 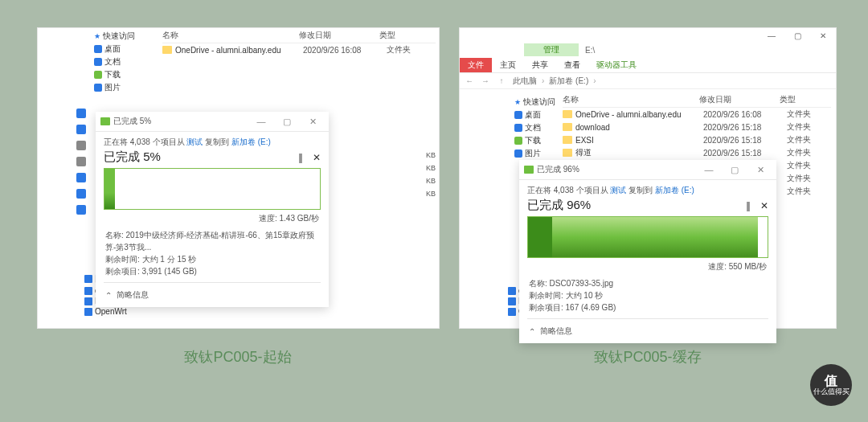 I want to click on file-row: OneDrive - alumni.albany.edu2020/9/26 16…, so click(x=697, y=114).